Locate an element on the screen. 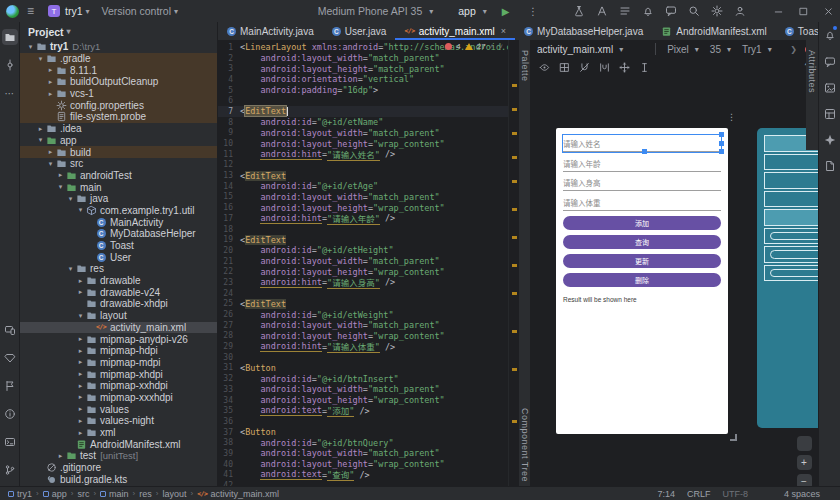 The image size is (840, 500). app-insights-icon-button is located at coordinates (10, 358).